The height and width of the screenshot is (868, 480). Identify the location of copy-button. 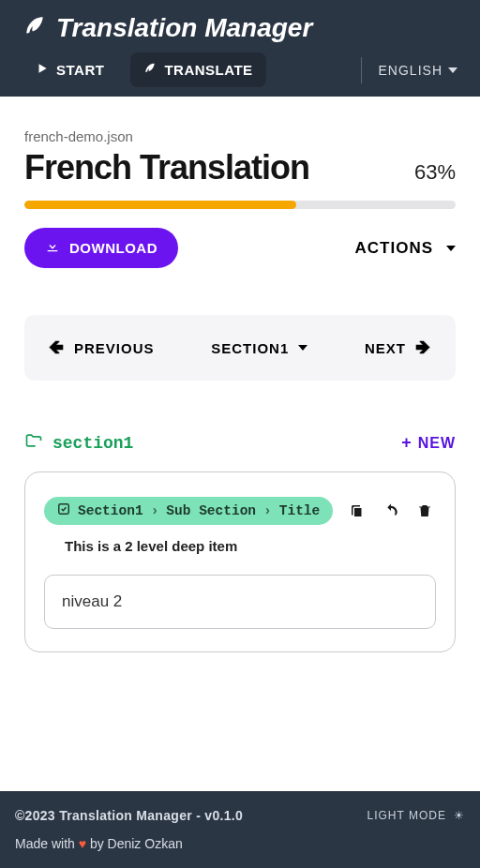
(357, 511).